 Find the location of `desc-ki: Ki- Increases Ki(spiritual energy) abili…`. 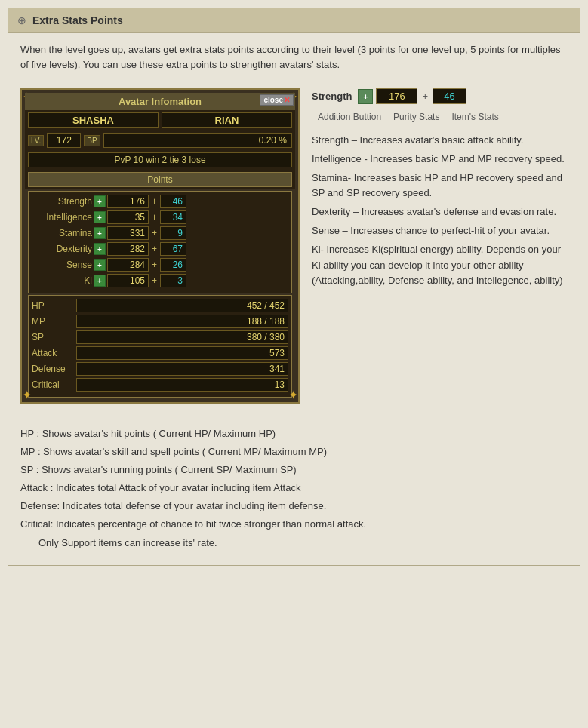

desc-ki: Ki- Increases Ki(spiritual energy) abili… is located at coordinates (439, 266).